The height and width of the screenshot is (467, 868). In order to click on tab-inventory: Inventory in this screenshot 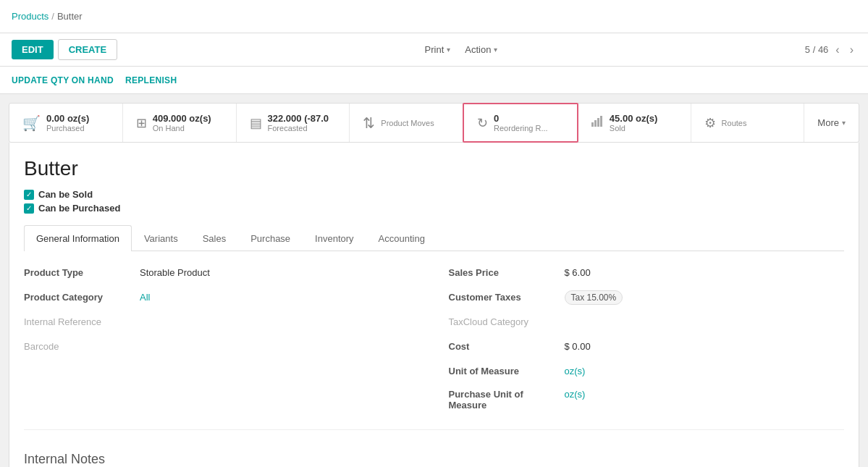, I will do `click(334, 238)`.